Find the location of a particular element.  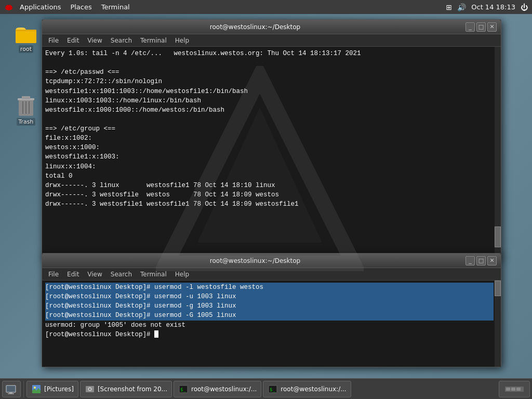

show-desktop-btn is located at coordinates (11, 389).